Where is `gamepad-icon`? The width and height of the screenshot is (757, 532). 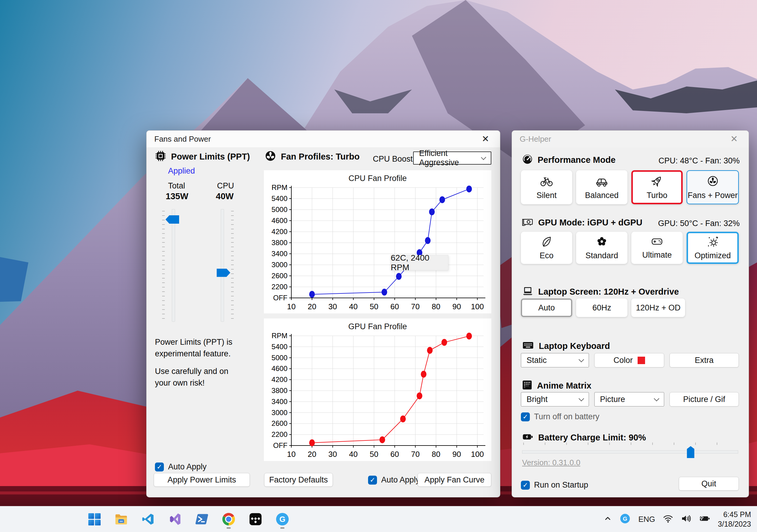
gamepad-icon is located at coordinates (657, 242).